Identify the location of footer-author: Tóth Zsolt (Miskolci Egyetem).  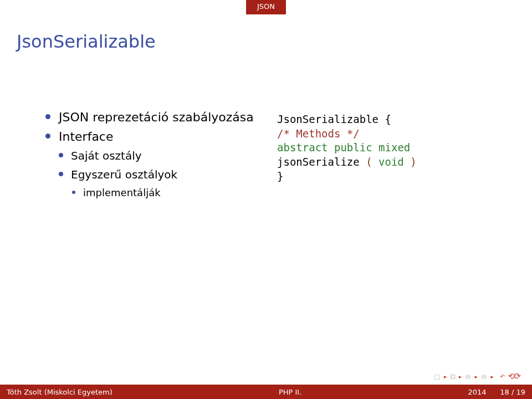
(60, 392).